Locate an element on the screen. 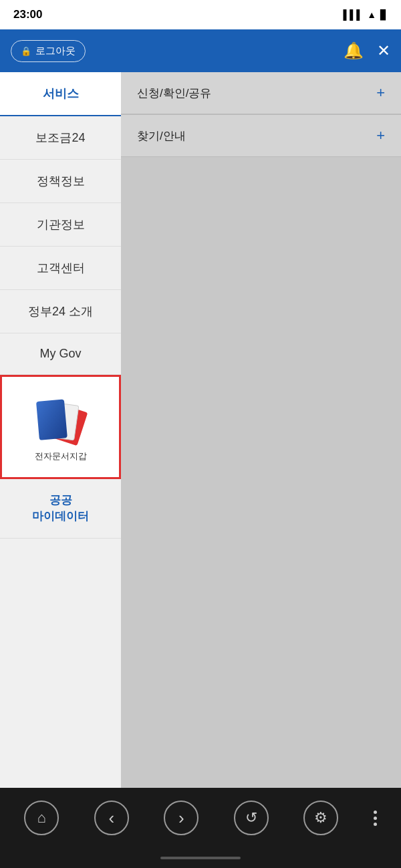 The height and width of the screenshot is (868, 401). menu-find-label: 찾기/안내 is located at coordinates (162, 136).